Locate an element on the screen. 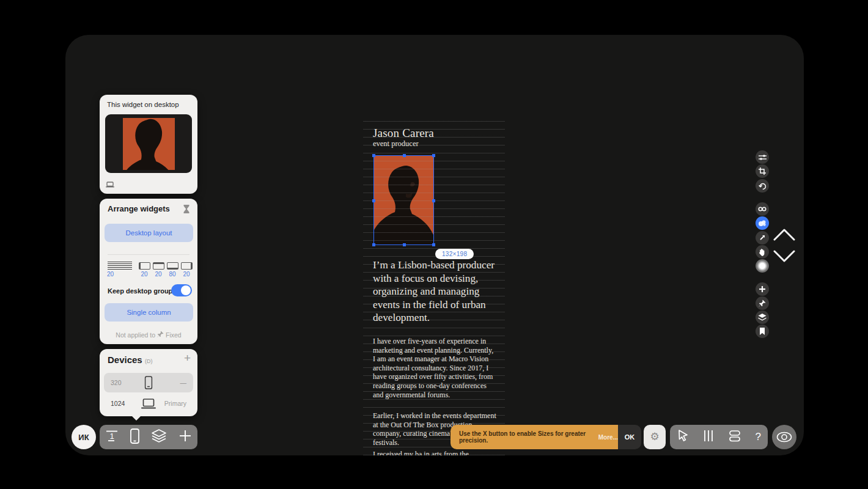 This screenshot has height=489, width=868. primary-device-label: Primary is located at coordinates (175, 403).